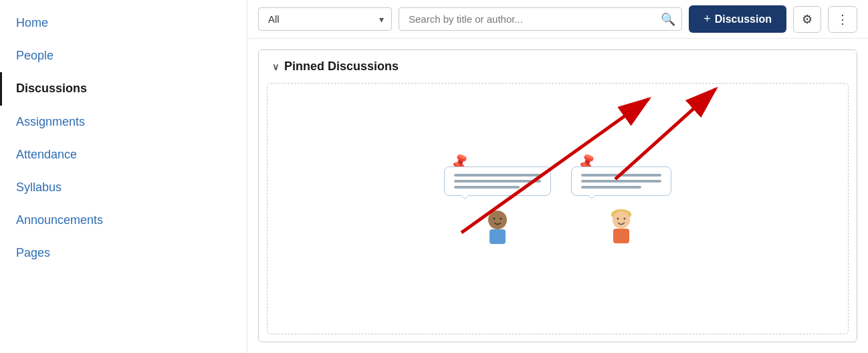 This screenshot has height=353, width=868. Describe the element at coordinates (621, 209) in the screenshot. I see `bubble-group-2: 📌` at that location.